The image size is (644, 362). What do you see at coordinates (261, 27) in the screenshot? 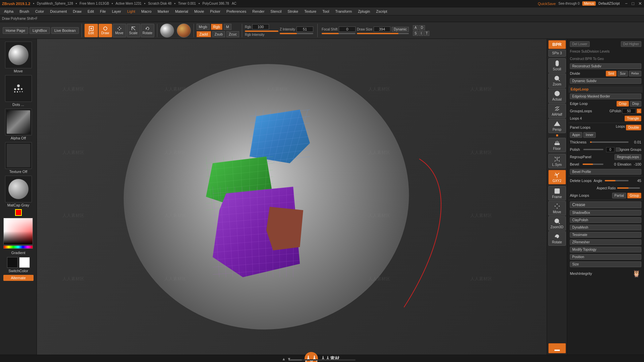
I see `rgb-intensity-value: 100` at bounding box center [261, 27].